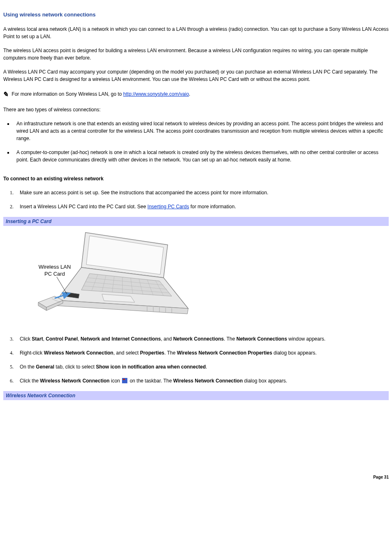  I want to click on figure-caption: Inserting a PC Card, so click(196, 221).